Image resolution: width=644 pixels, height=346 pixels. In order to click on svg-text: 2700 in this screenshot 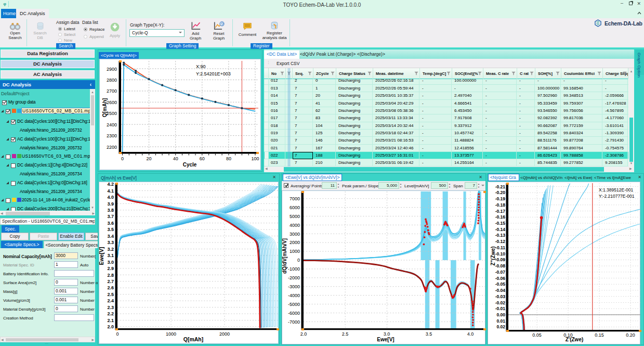, I will do `click(112, 91)`.